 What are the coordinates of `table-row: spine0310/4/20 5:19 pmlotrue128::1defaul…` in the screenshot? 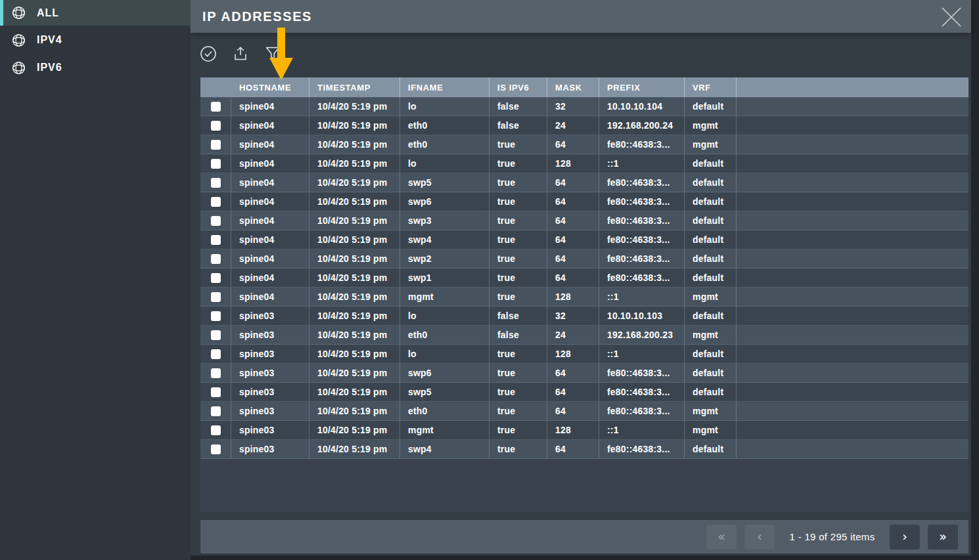 It's located at (585, 355).